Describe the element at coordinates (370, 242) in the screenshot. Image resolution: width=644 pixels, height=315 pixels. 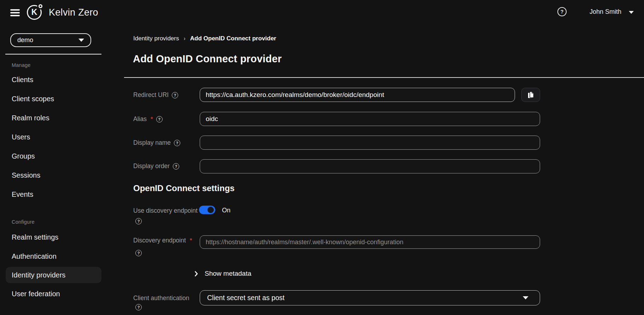
I see `discovery-endpoint-input` at that location.